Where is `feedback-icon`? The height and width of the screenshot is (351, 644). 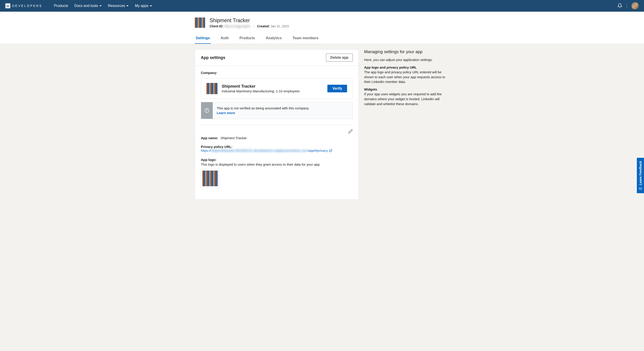
feedback-icon is located at coordinates (640, 189).